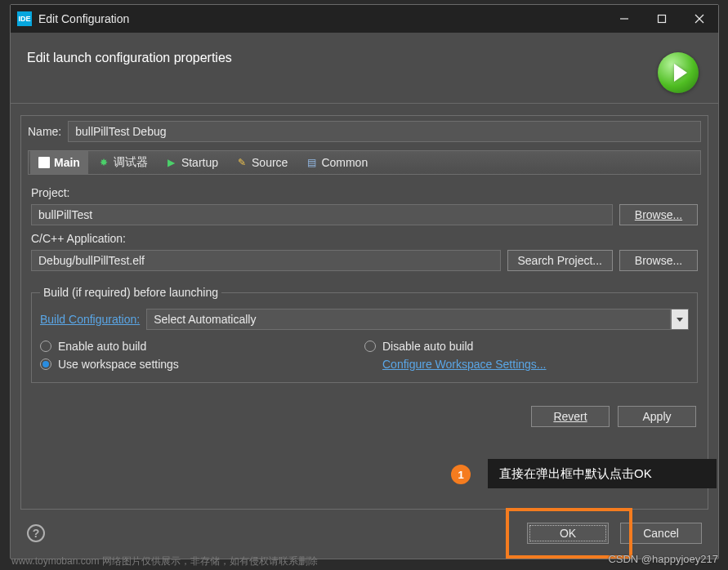  Describe the element at coordinates (699, 19) in the screenshot. I see `close-button` at that location.